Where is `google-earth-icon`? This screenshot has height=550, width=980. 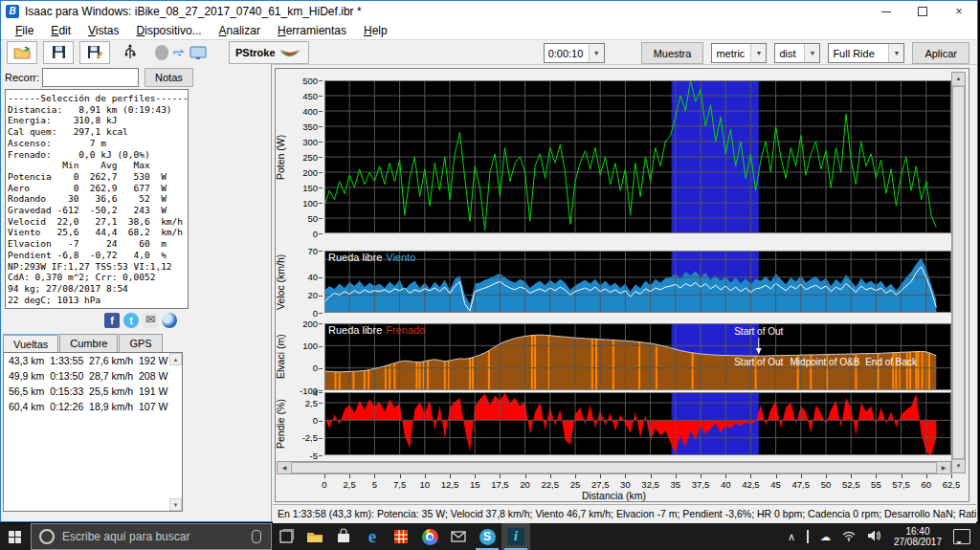 google-earth-icon is located at coordinates (169, 320).